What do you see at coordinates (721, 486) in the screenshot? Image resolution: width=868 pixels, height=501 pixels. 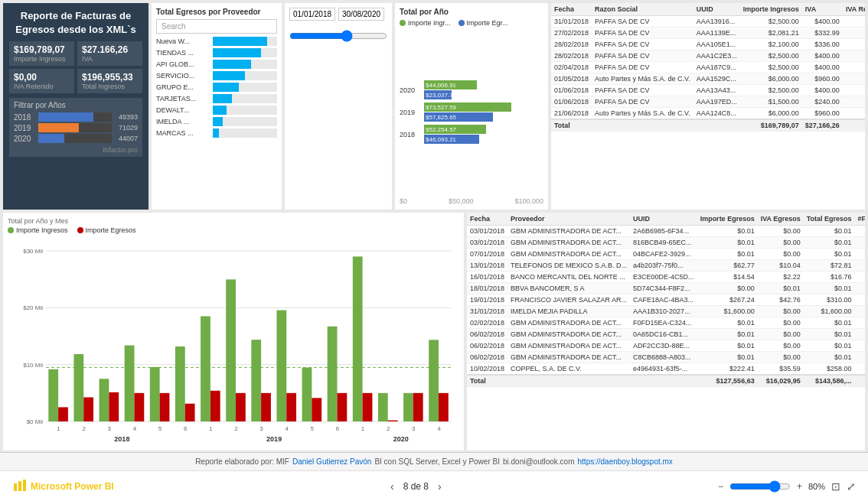 I see `zoom-minus: −` at bounding box center [721, 486].